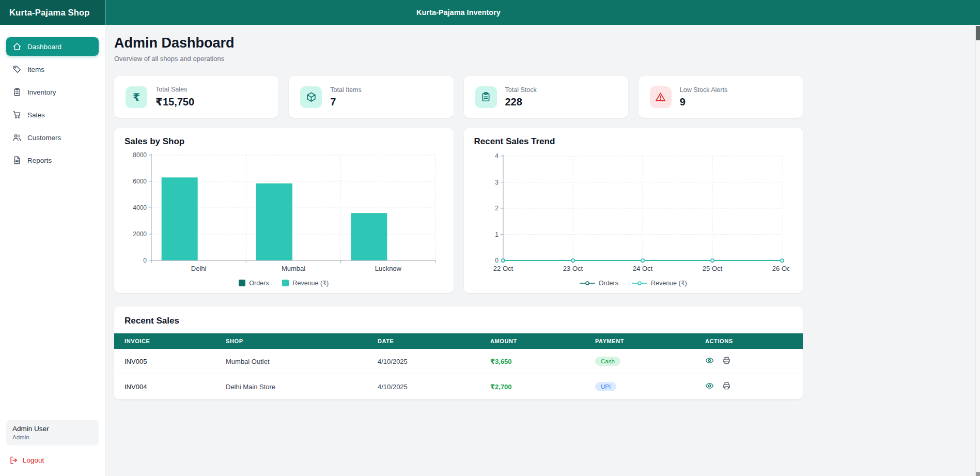 The height and width of the screenshot is (476, 980). Describe the element at coordinates (710, 361) in the screenshot. I see `eye-icon` at that location.